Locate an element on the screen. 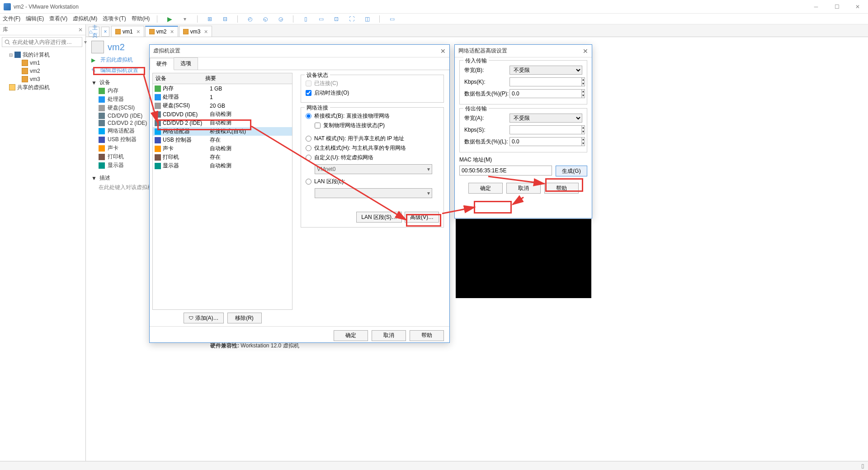 The width and height of the screenshot is (868, 470). menu-view: 查看(V) is located at coordinates (58, 19).